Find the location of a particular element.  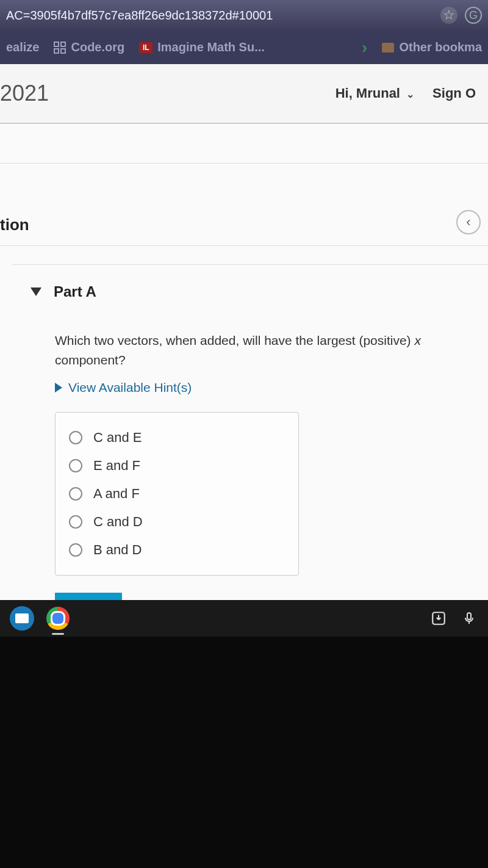

url-text: AC=3905f4b7df57c7ea8ff26e9dc138372d#1000… is located at coordinates (220, 16).